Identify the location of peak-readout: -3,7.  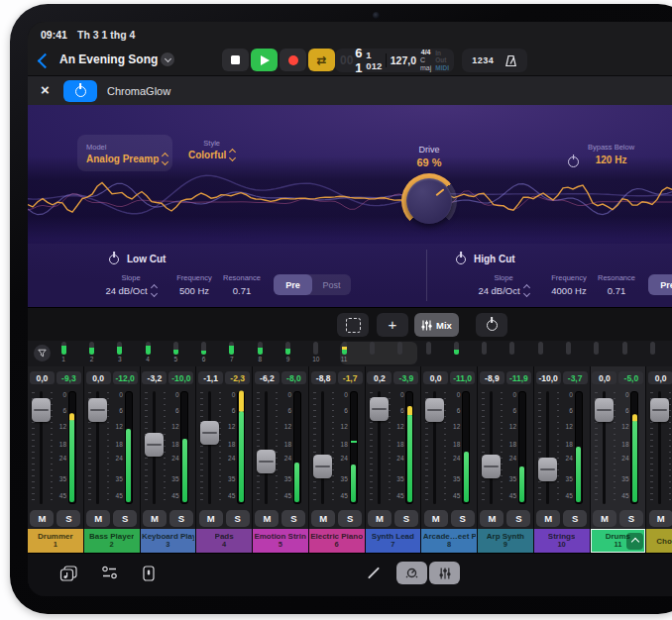
(575, 378).